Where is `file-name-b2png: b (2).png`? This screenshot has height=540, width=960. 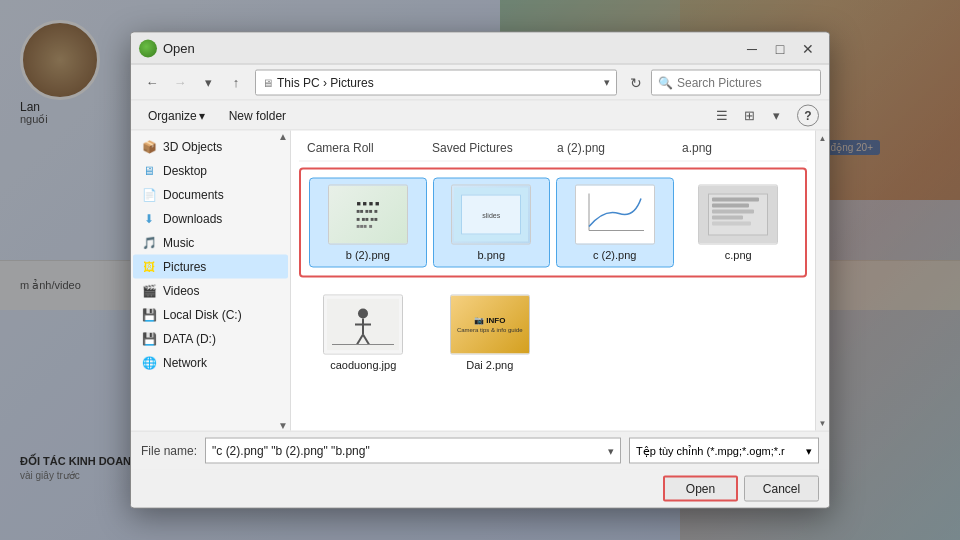
file-name-b2png: b (2).png is located at coordinates (368, 255).